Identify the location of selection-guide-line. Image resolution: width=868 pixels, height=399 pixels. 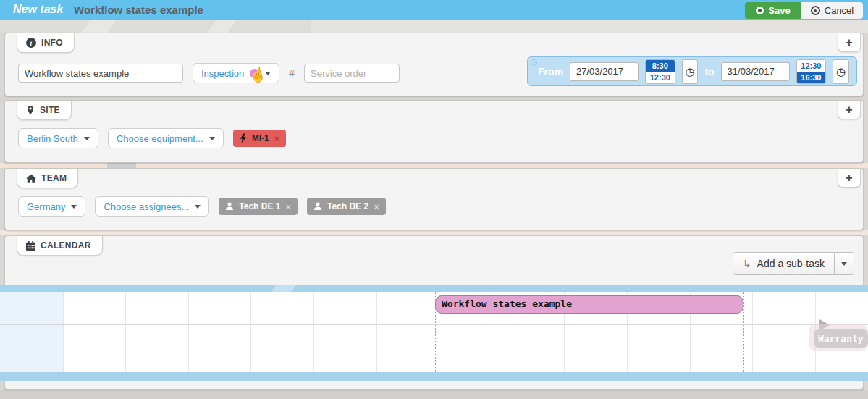
(313, 332).